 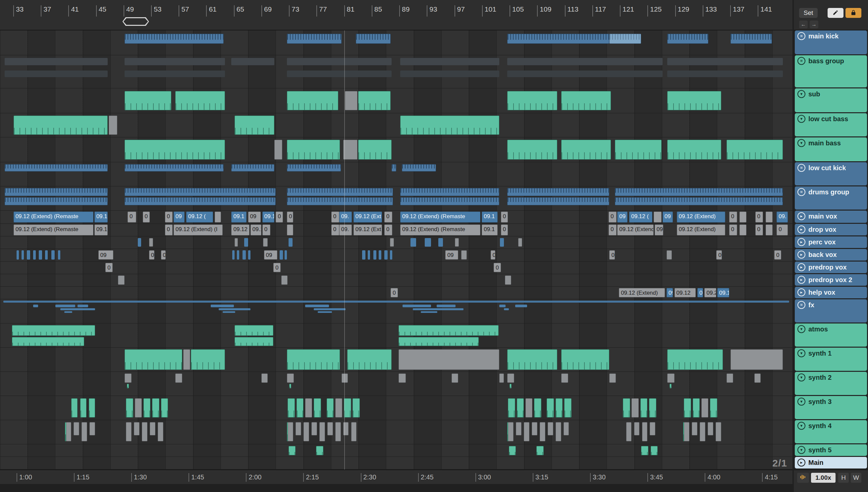 I want to click on clip: 09.12 (I, so click(x=240, y=230).